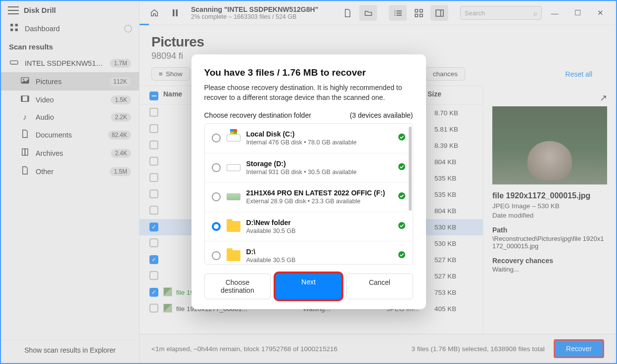  I want to click on search-icon: ⌕, so click(535, 13).